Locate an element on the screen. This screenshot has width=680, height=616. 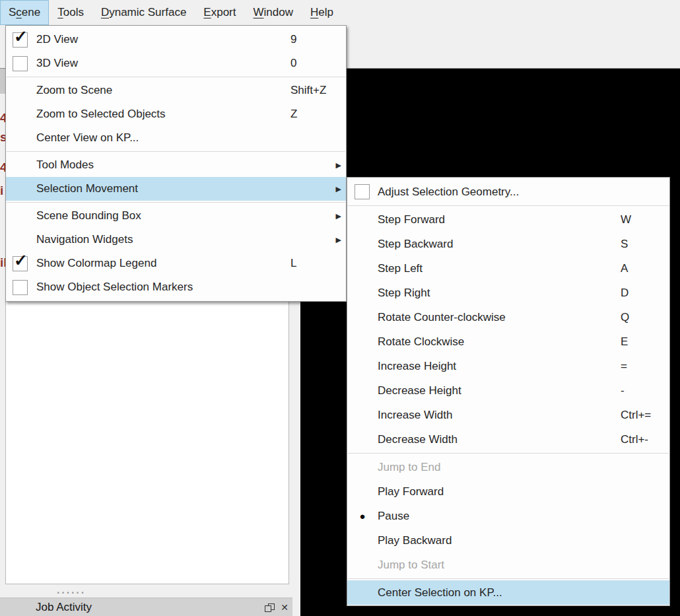
menu-item-3d-view: 3D View 0 is located at coordinates (176, 63).